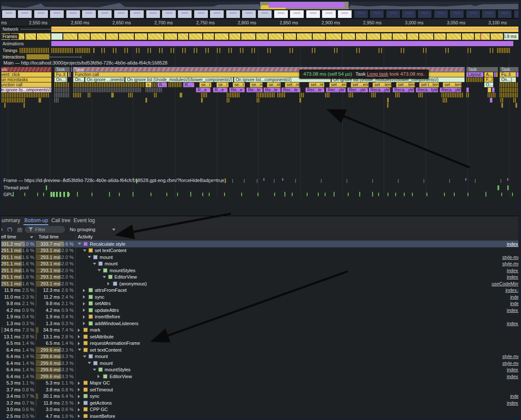 This screenshot has height=420, width=521. Describe the element at coordinates (260, 383) in the screenshot. I see `table-row: 5.3 ms1.1 %5.3 ms1.1 %Major GC` at that location.